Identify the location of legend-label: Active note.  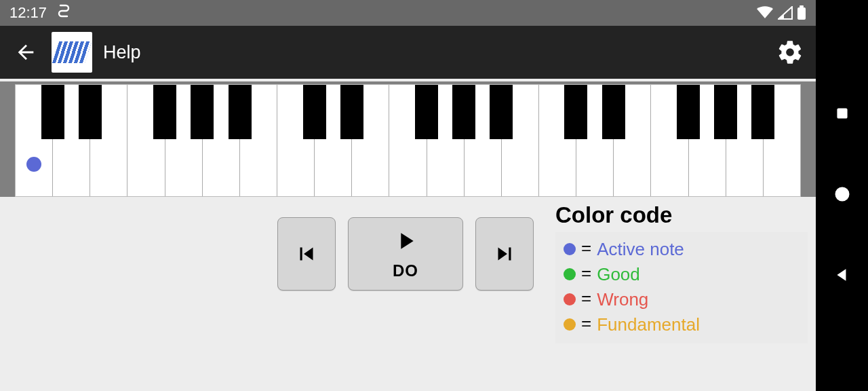
(640, 249).